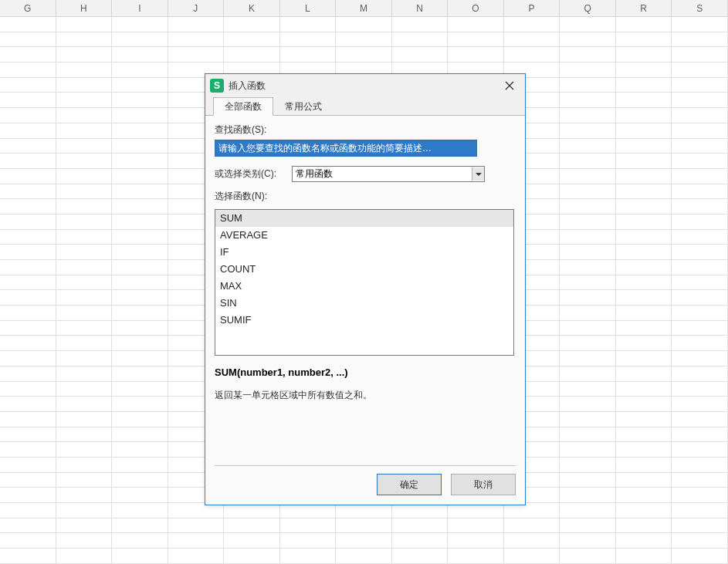 The width and height of the screenshot is (728, 564). I want to click on column-header: Q, so click(588, 8).